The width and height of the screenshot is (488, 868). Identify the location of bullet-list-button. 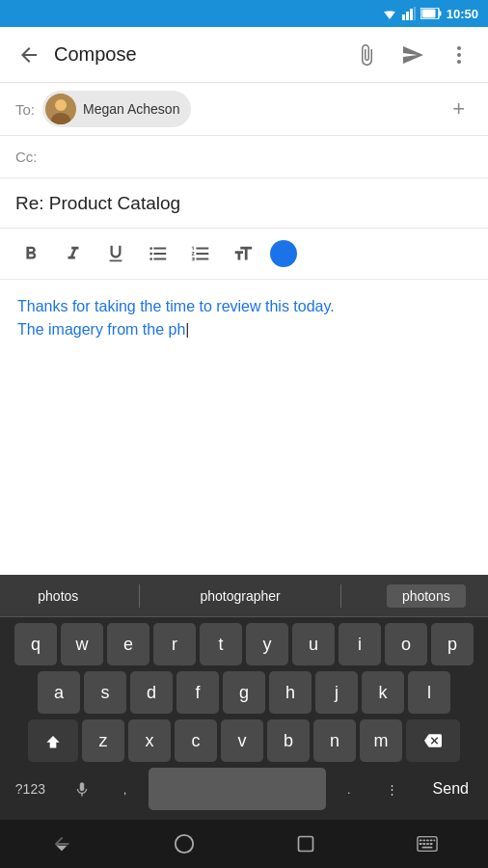
(158, 254).